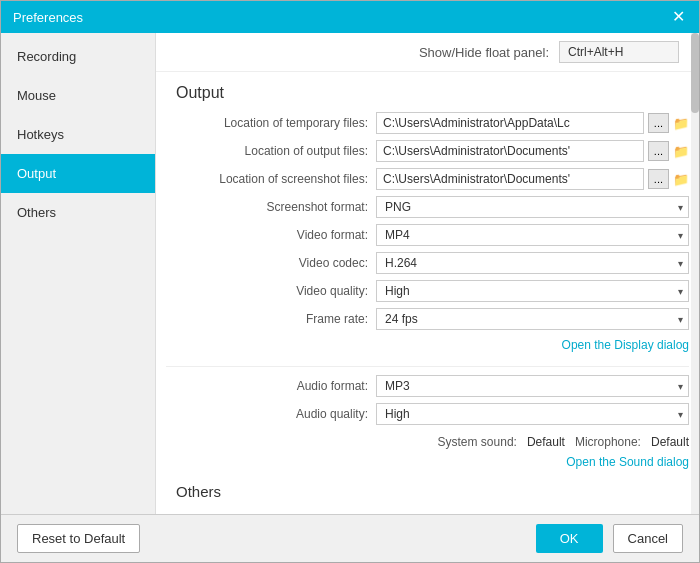  What do you see at coordinates (532, 319) in the screenshot?
I see `frame-rate-dropdown: 24 fps` at bounding box center [532, 319].